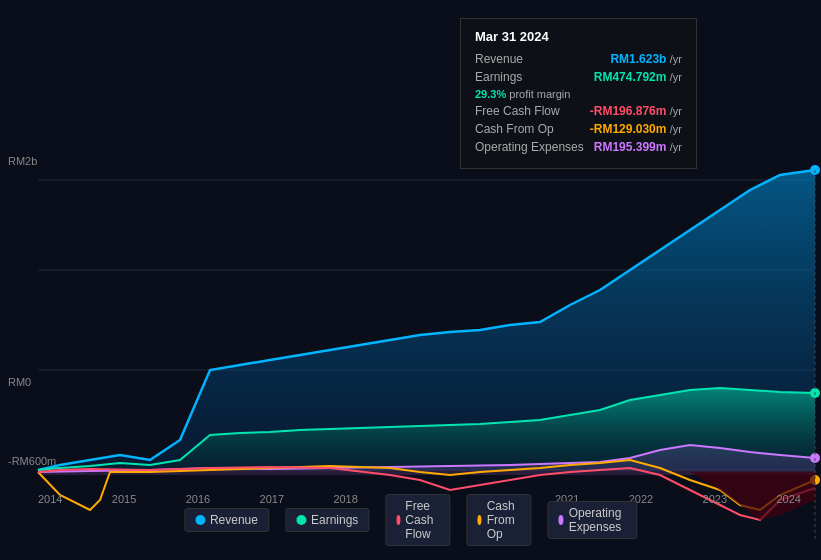 This screenshot has height=560, width=821. What do you see at coordinates (578, 36) in the screenshot?
I see `tooltip-title: Mar 31 2024` at bounding box center [578, 36].